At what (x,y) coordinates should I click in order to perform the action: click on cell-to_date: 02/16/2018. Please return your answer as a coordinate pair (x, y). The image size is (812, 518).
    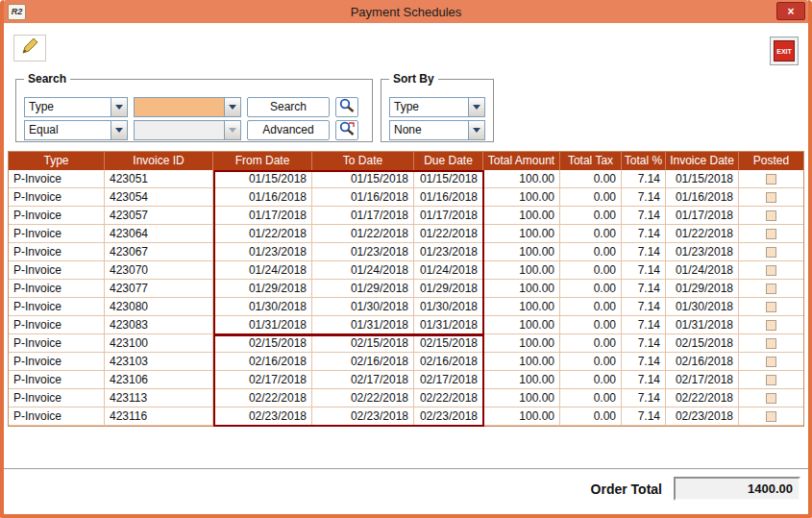
    Looking at the image, I should click on (363, 361).